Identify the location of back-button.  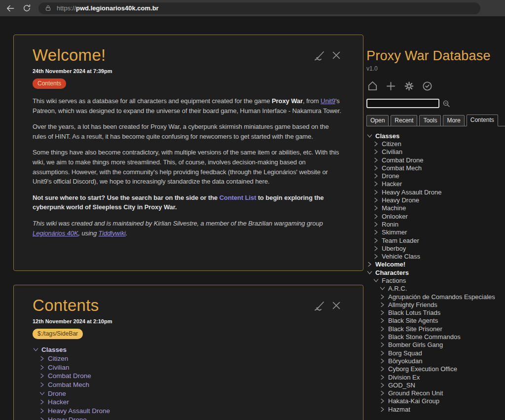
(10, 8).